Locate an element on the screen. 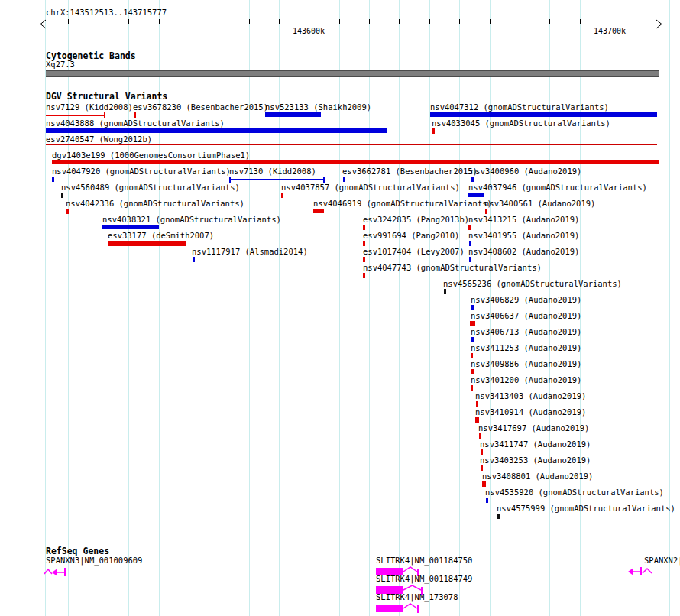  variant-label: nsv4575999 (gnomADStructuralVariants) is located at coordinates (586, 509).